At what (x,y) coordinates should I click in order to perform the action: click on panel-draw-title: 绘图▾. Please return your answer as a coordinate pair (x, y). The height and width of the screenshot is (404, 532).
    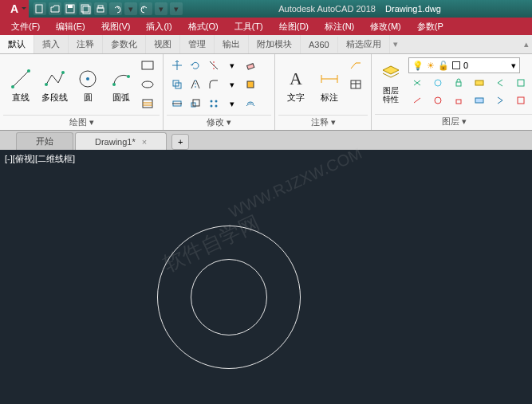
    Looking at the image, I should click on (81, 121).